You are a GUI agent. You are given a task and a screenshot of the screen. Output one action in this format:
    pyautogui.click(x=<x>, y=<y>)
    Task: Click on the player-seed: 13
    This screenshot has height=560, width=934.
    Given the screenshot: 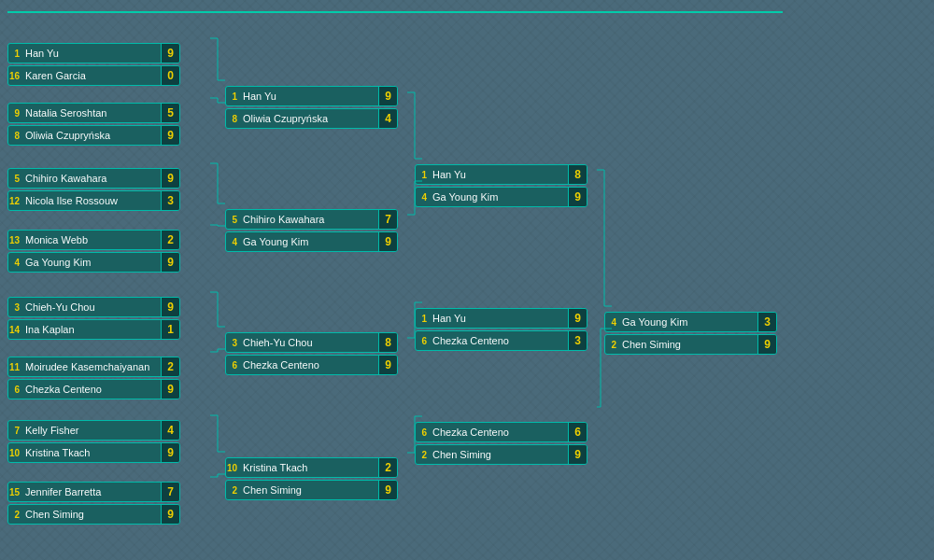 What is the action you would take?
    pyautogui.click(x=15, y=241)
    